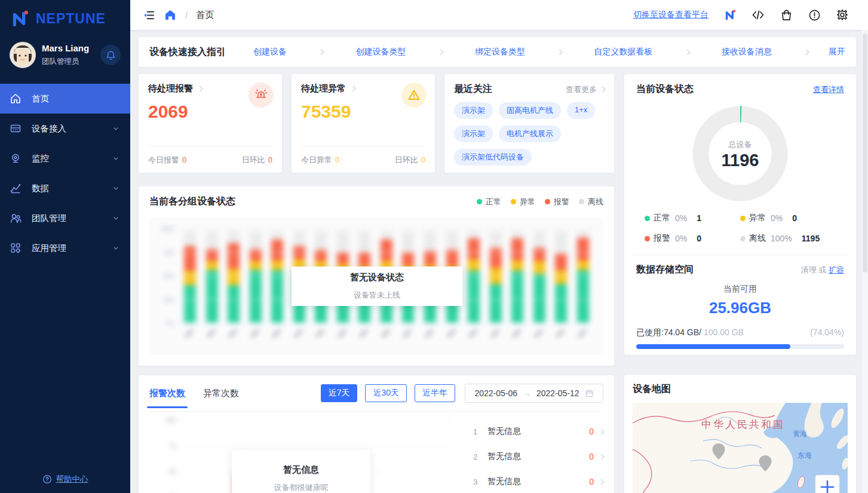 This screenshot has height=493, width=868. What do you see at coordinates (623, 52) in the screenshot?
I see `guide-step-custom-board: 自定义数据看板` at bounding box center [623, 52].